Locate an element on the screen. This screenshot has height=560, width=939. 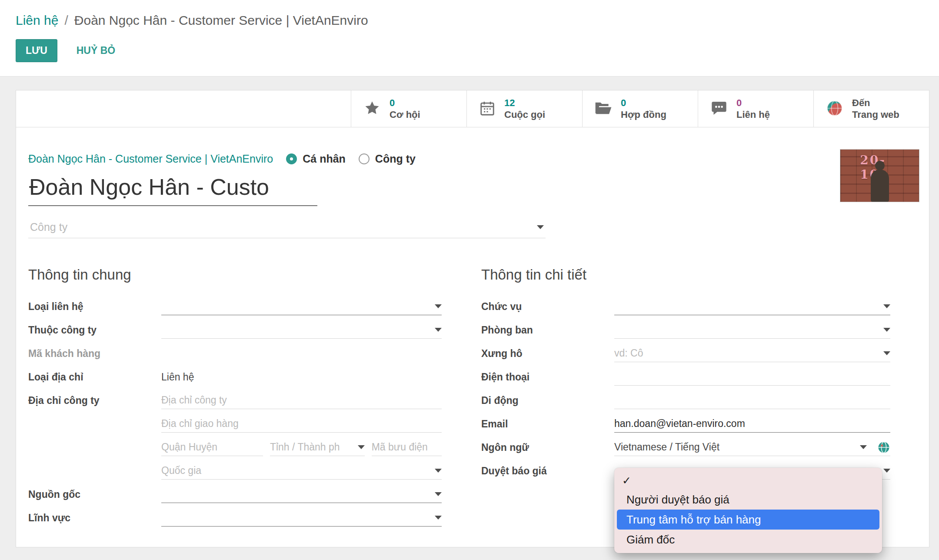
mobile-input is located at coordinates (752, 400).